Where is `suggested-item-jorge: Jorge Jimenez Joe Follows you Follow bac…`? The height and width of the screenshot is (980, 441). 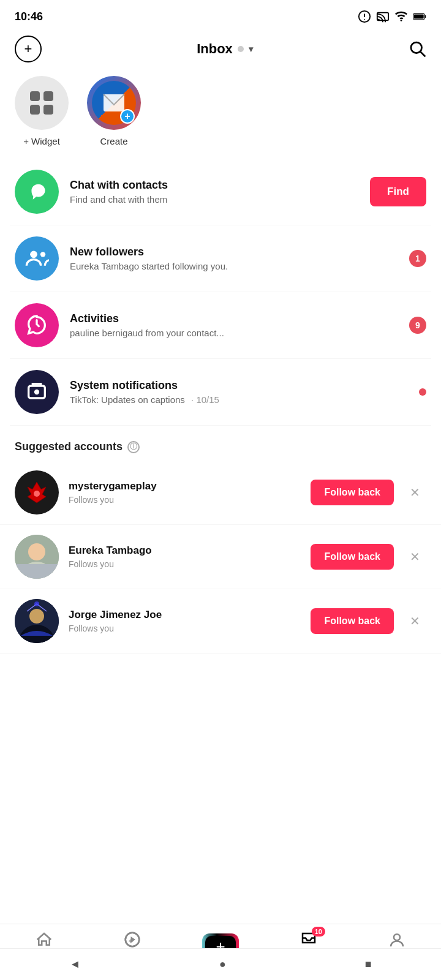 suggested-item-jorge: Jorge Jimenez Joe Follows you Follow bac… is located at coordinates (221, 621).